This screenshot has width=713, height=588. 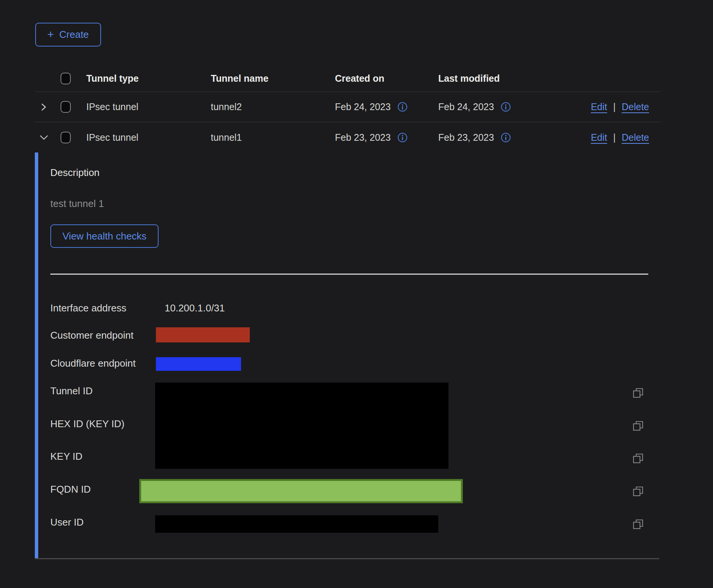 What do you see at coordinates (638, 492) in the screenshot?
I see `copy-fqdn-id-button` at bounding box center [638, 492].